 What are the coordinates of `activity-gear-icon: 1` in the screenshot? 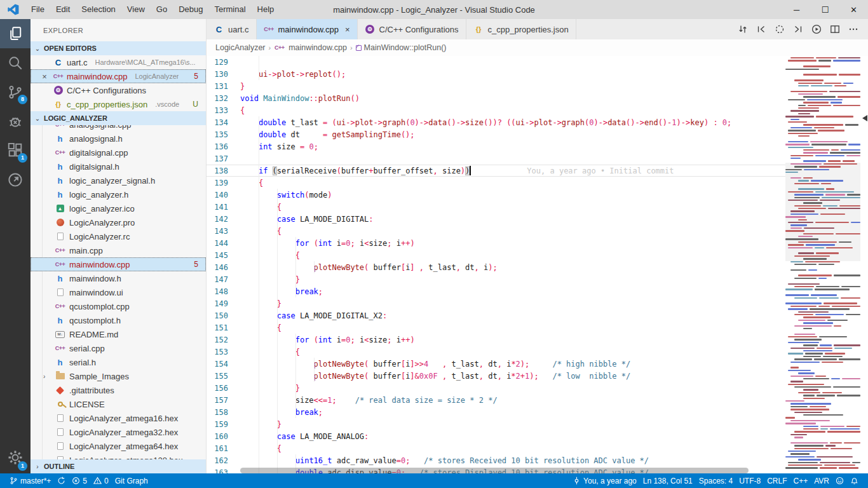 It's located at (15, 458).